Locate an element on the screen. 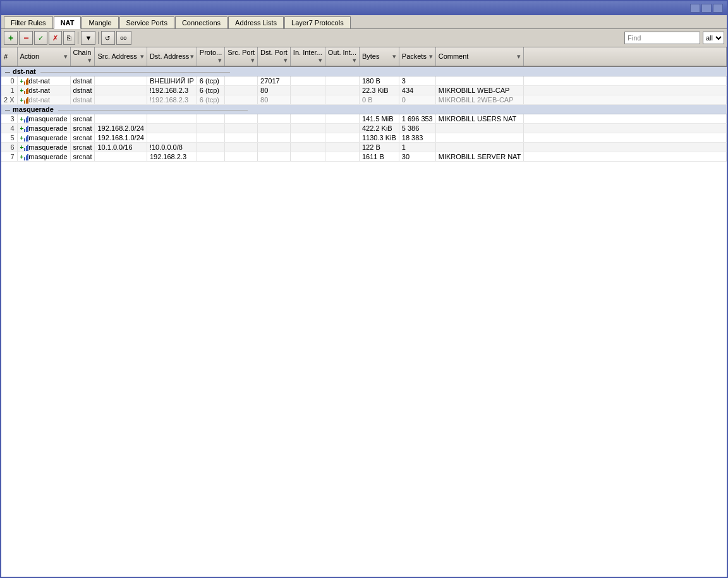  row-index: 6 is located at coordinates (9, 148).